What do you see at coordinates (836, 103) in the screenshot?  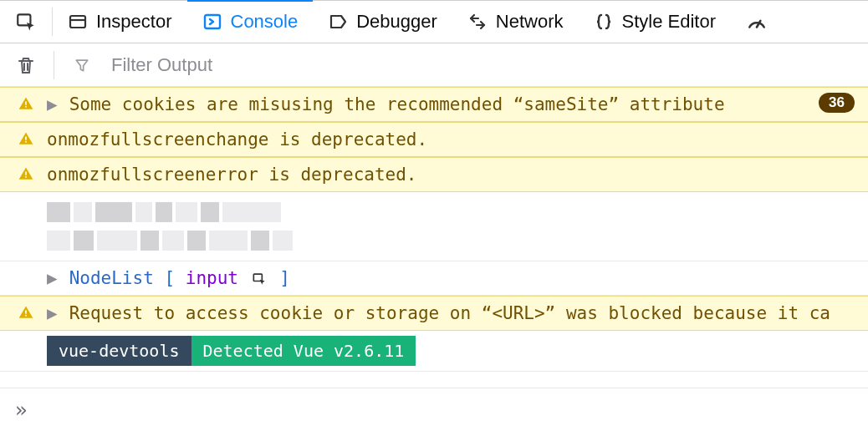 I see `repeat-count-badge: 36` at bounding box center [836, 103].